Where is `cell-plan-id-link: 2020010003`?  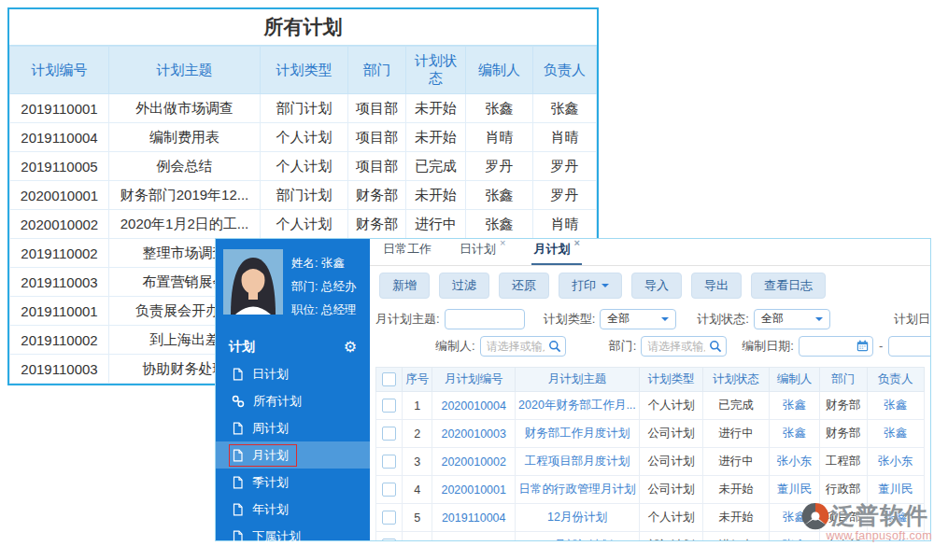
cell-plan-id-link: 2020010003 is located at coordinates (474, 434).